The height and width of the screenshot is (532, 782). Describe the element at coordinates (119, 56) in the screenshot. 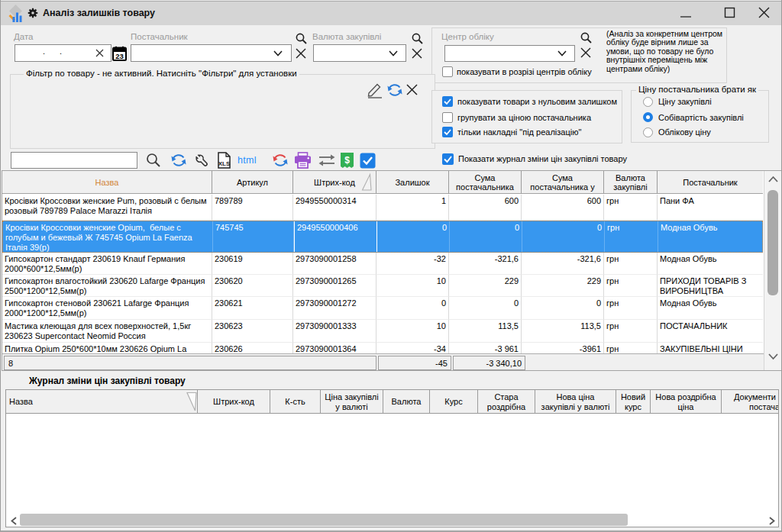

I see `svg-text: 23` at that location.